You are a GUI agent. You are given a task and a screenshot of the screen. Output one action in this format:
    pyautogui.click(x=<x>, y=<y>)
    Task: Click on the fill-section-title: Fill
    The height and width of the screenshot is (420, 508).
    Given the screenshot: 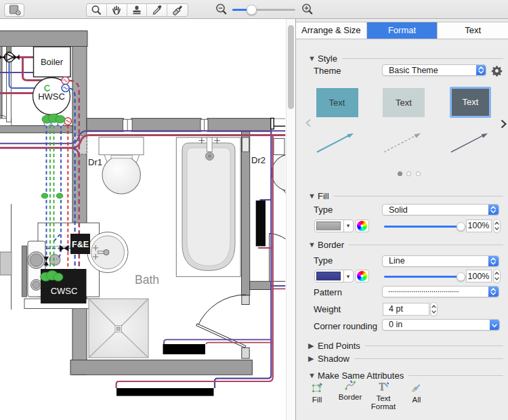 What is the action you would take?
    pyautogui.click(x=326, y=196)
    